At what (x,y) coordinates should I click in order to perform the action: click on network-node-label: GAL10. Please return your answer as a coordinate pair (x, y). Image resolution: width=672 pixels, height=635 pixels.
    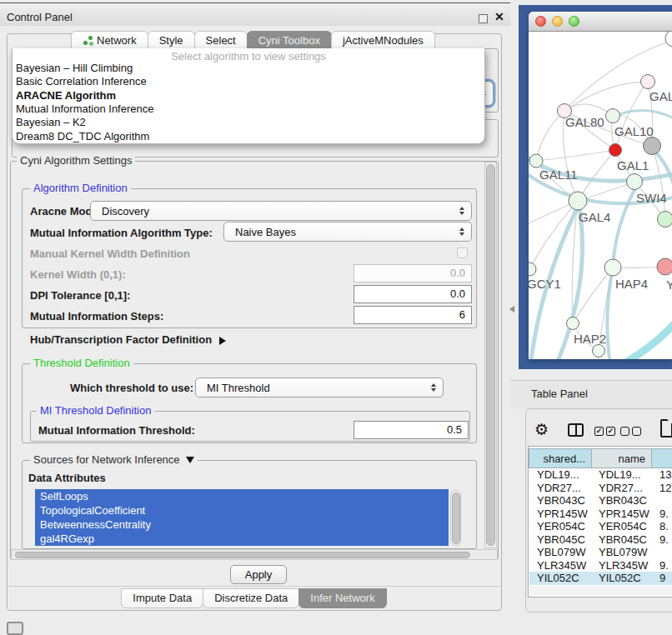
    Looking at the image, I should click on (634, 132).